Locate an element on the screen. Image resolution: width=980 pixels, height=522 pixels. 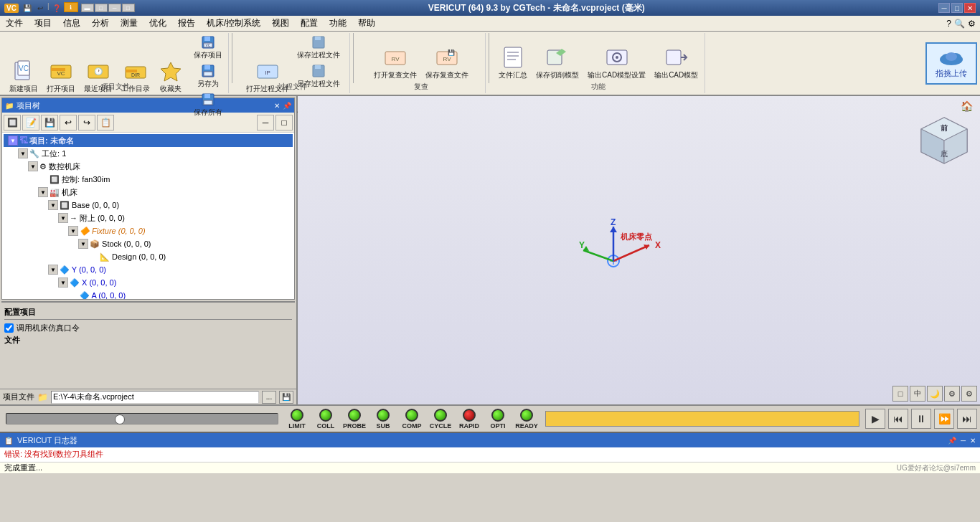
log-pin: 📌 is located at coordinates (952, 440).